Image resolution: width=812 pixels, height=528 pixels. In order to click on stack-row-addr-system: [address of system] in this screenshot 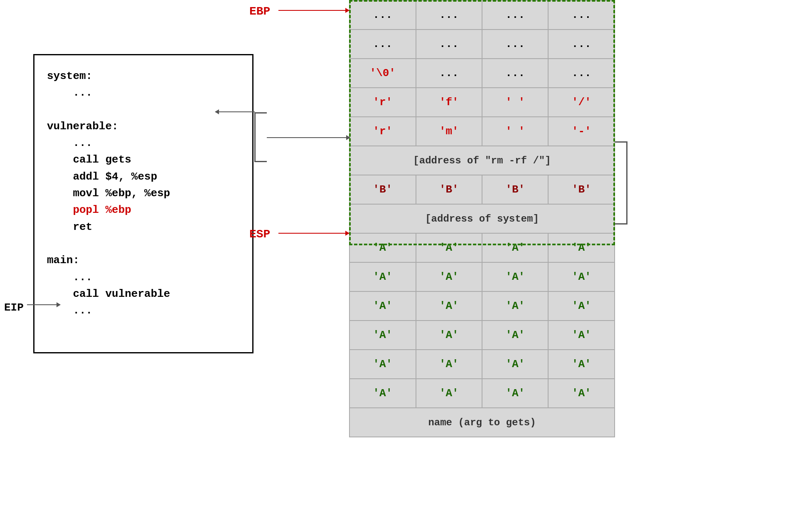, I will do `click(482, 219)`.